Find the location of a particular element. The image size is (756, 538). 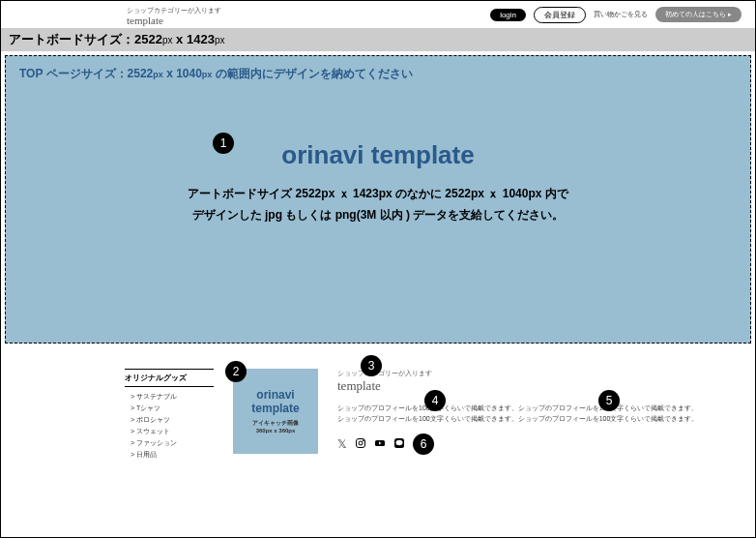

login-button: login is located at coordinates (509, 15).